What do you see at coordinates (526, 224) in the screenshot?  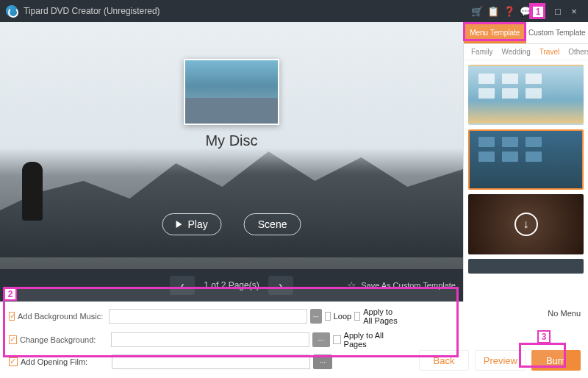 I see `template-item-download: ↓` at bounding box center [526, 224].